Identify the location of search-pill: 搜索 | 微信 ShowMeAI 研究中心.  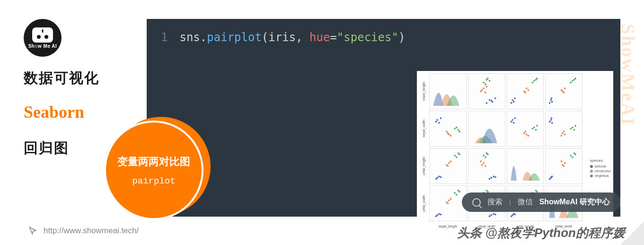
(541, 202).